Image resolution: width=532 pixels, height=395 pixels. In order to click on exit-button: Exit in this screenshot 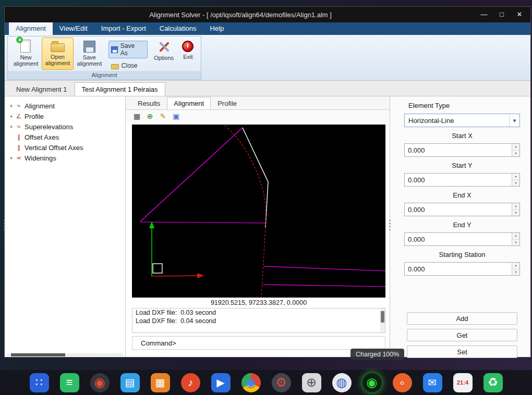, I will do `click(188, 54)`.